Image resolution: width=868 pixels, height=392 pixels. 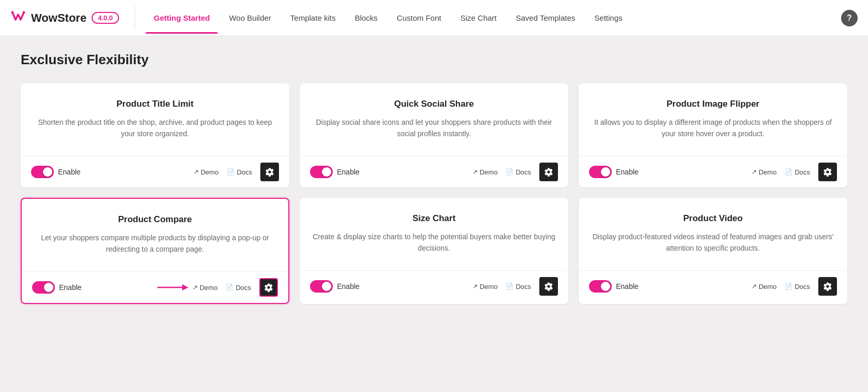 I want to click on enable-label-product-image-flipper: Enable, so click(x=627, y=172).